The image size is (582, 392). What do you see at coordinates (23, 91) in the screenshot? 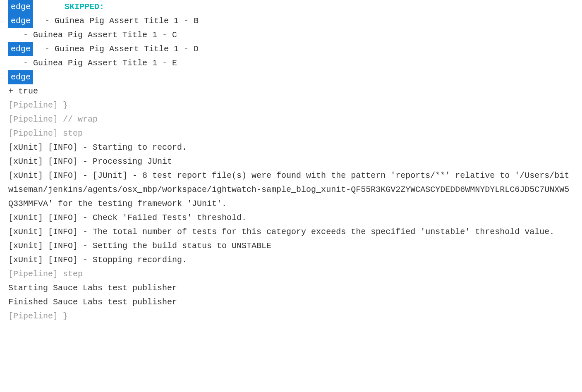
I see `log-text: + true` at bounding box center [23, 91].